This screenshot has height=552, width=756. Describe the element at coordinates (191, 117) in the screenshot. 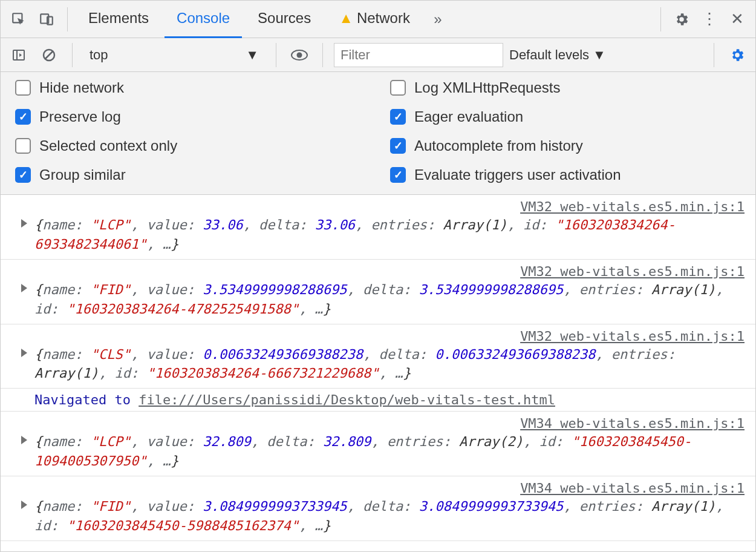

I see `checkbox-preserve-log: Preserve log` at that location.